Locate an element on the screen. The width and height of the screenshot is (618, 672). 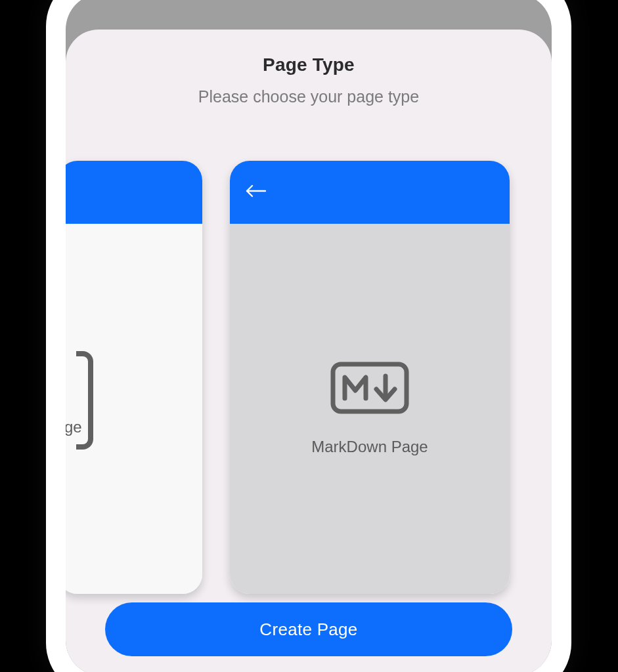
card-label: ge is located at coordinates (74, 427).